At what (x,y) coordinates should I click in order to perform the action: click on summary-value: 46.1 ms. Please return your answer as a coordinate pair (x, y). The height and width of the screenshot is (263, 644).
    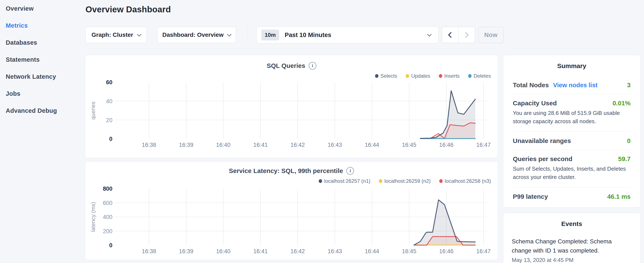
    Looking at the image, I should click on (619, 197).